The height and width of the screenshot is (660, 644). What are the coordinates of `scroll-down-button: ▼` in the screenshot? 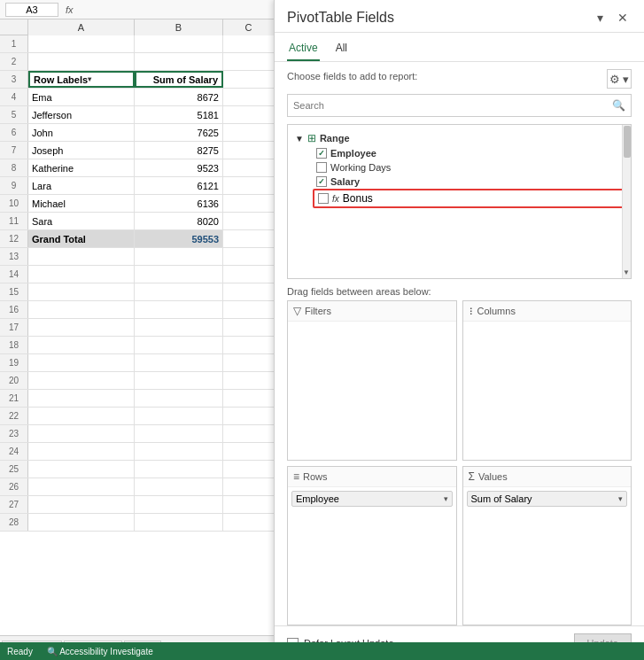 It's located at (626, 272).